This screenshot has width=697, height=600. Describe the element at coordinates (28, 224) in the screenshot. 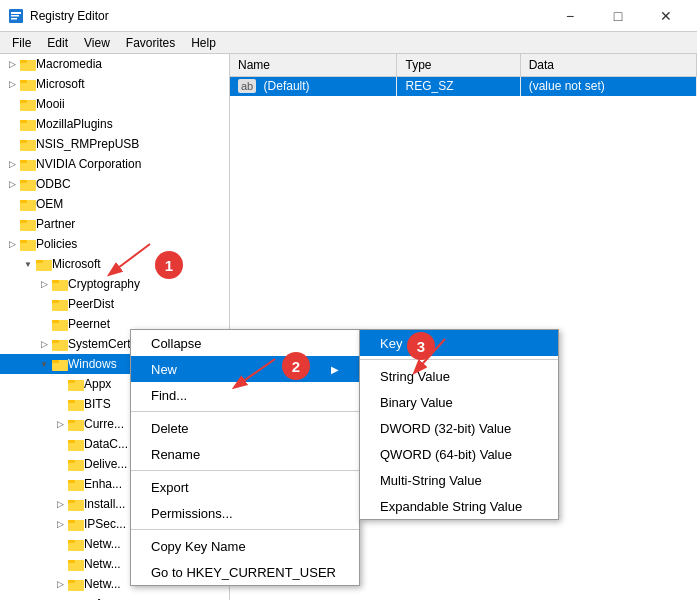

I see `folder-icon-partner` at that location.